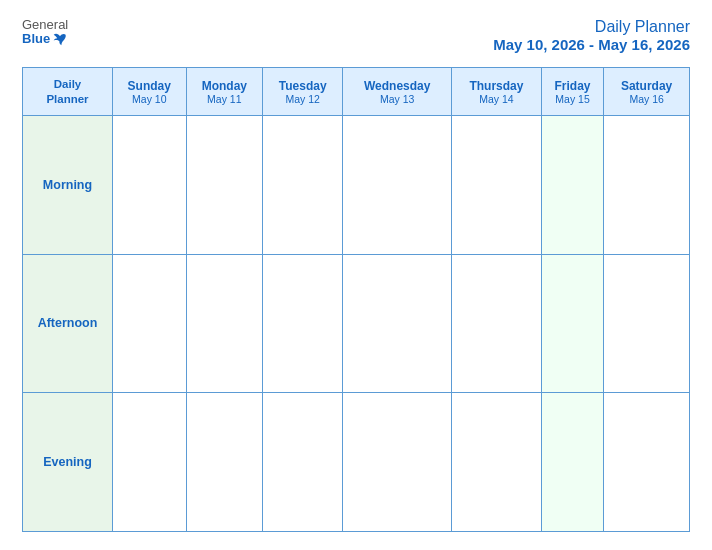  What do you see at coordinates (302, 86) in the screenshot?
I see `col-tuesday-name: Tuesday` at bounding box center [302, 86].